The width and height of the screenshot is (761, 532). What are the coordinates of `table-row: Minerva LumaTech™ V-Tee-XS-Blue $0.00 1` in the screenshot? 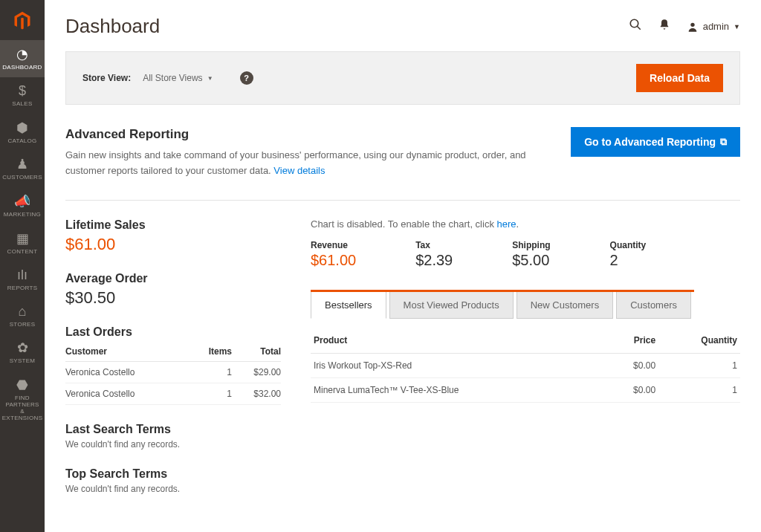 It's located at (525, 389).